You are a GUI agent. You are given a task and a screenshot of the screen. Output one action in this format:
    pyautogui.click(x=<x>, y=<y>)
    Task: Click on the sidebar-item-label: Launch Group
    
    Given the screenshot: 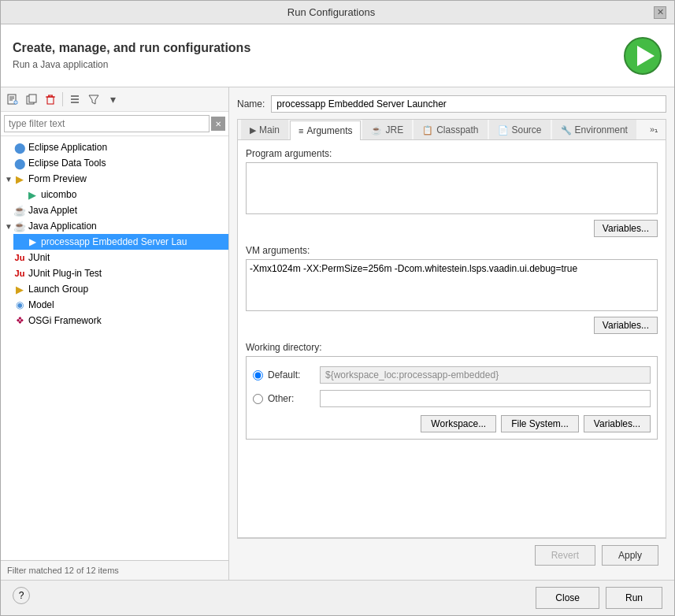 What is the action you would take?
    pyautogui.click(x=58, y=289)
    